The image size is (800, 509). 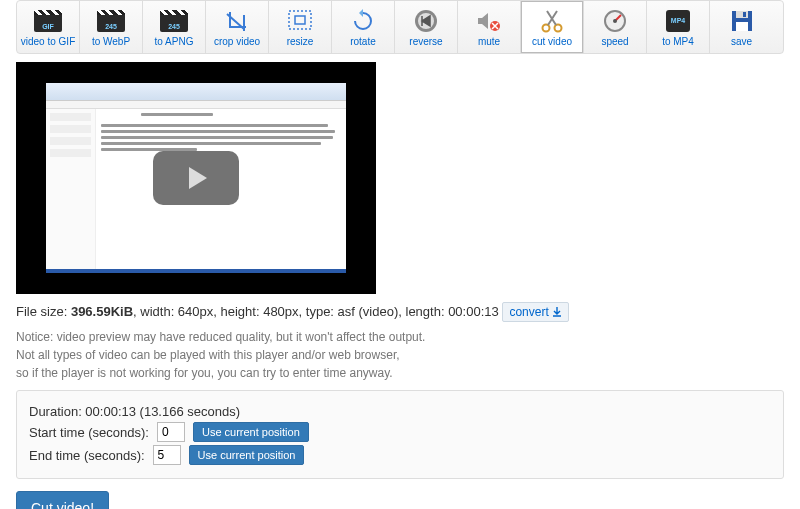 I want to click on resize-icon, so click(x=300, y=21).